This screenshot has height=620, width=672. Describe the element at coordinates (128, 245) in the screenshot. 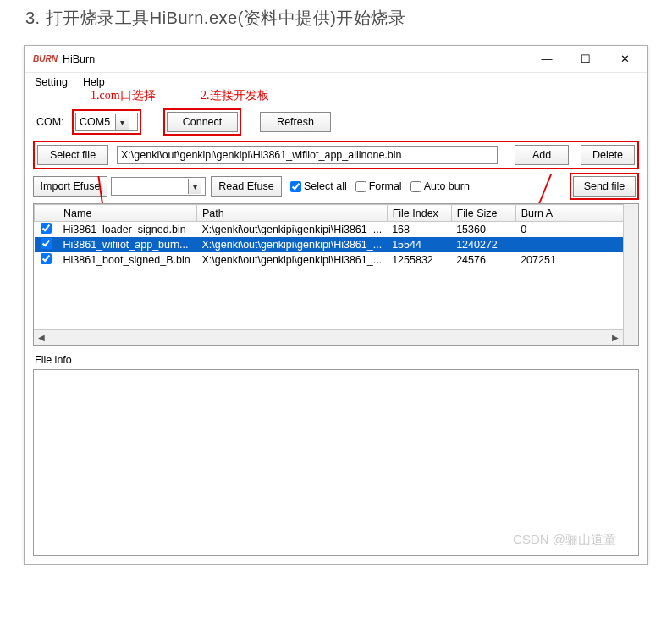

I see `cell-name: Hi3861_wifiiot_app_burn...` at that location.